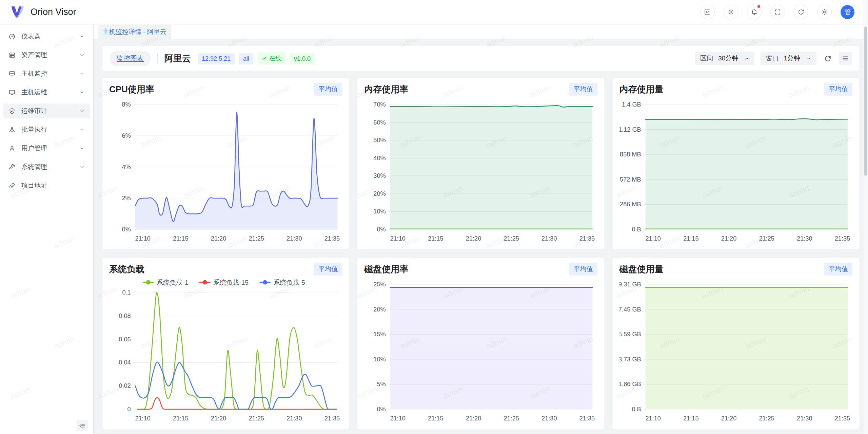 Image resolution: width=868 pixels, height=434 pixels. I want to click on fullscreen-button, so click(778, 12).